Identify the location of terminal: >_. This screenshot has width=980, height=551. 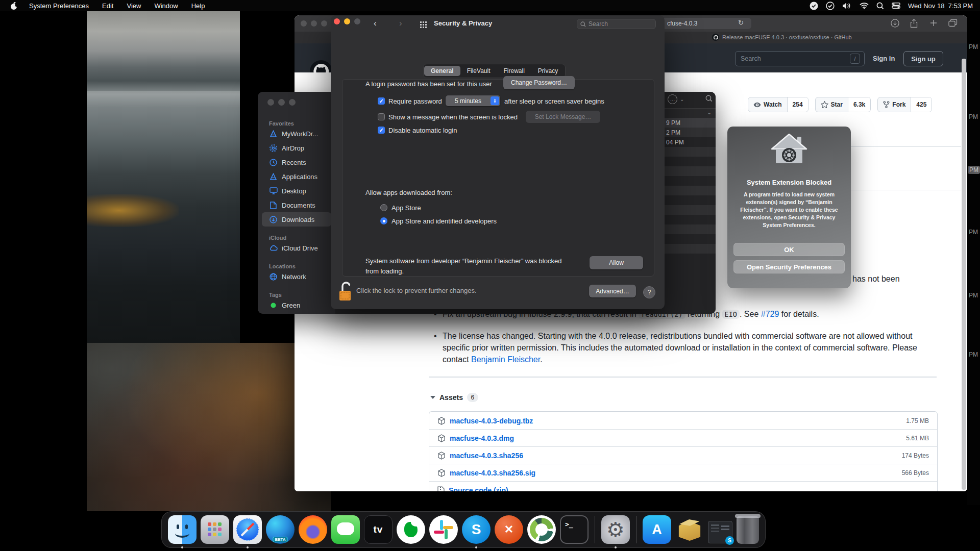
(574, 530).